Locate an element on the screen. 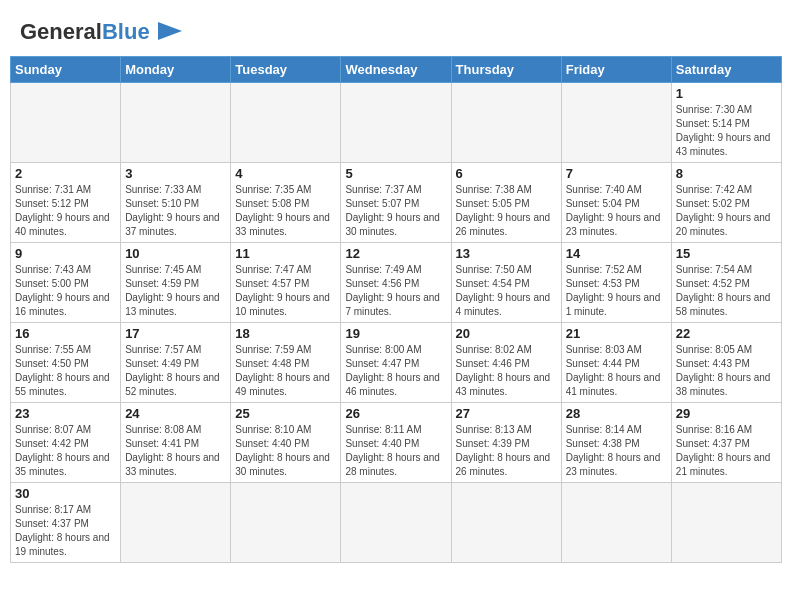 The width and height of the screenshot is (792, 612). calendar-cell: 11Sunrise: 7:47 AM Sunset: 4:57 PM Dayli… is located at coordinates (286, 283).